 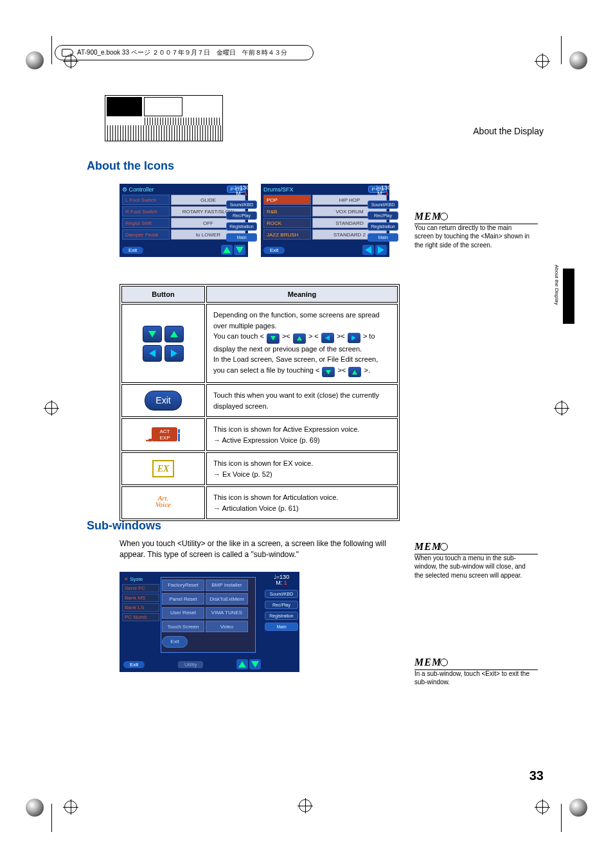 What do you see at coordinates (302, 401) in the screenshot?
I see `table-meaning-cell: Touch this when you want to exit (close)…` at bounding box center [302, 401].